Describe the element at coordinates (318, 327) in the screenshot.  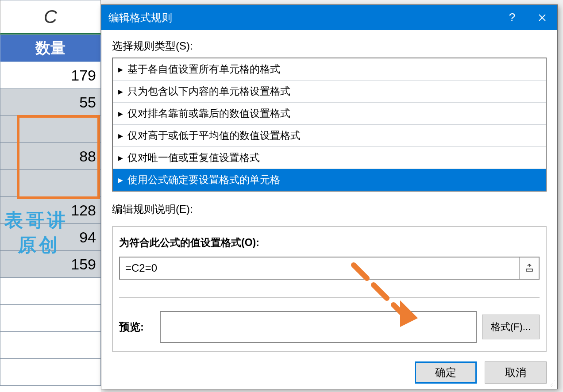
I see `preview-box` at that location.